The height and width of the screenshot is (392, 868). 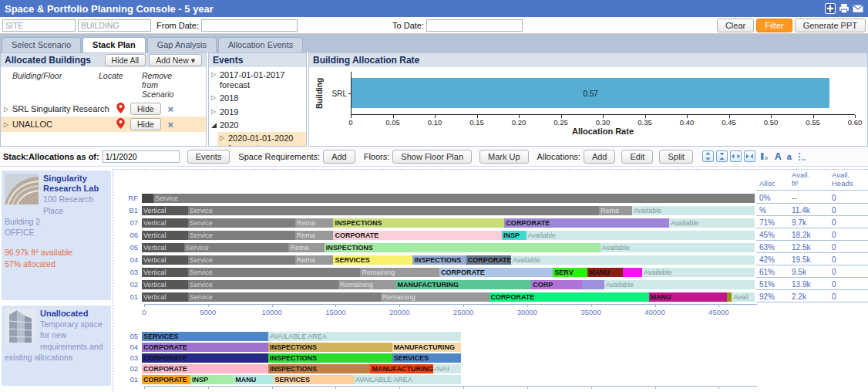 I want to click on event-item-2019: ▷2019, so click(x=257, y=113).